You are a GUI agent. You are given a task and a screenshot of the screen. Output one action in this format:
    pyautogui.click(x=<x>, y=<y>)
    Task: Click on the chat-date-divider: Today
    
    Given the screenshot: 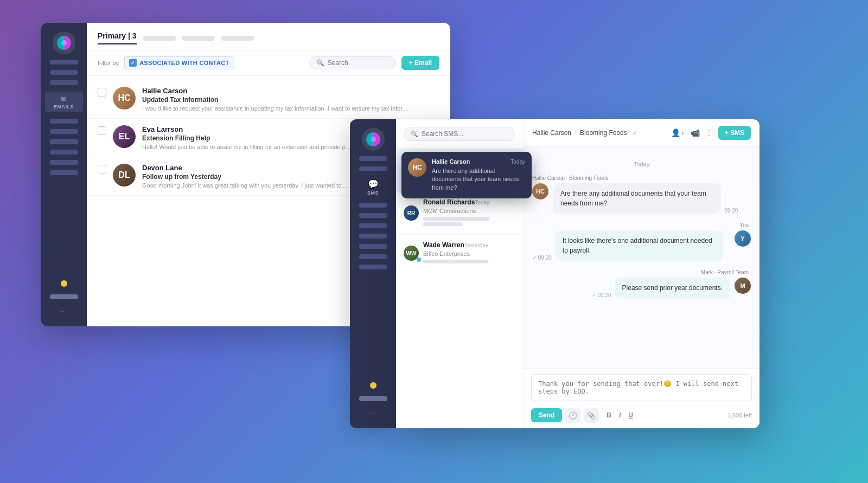 What is the action you would take?
    pyautogui.click(x=641, y=164)
    